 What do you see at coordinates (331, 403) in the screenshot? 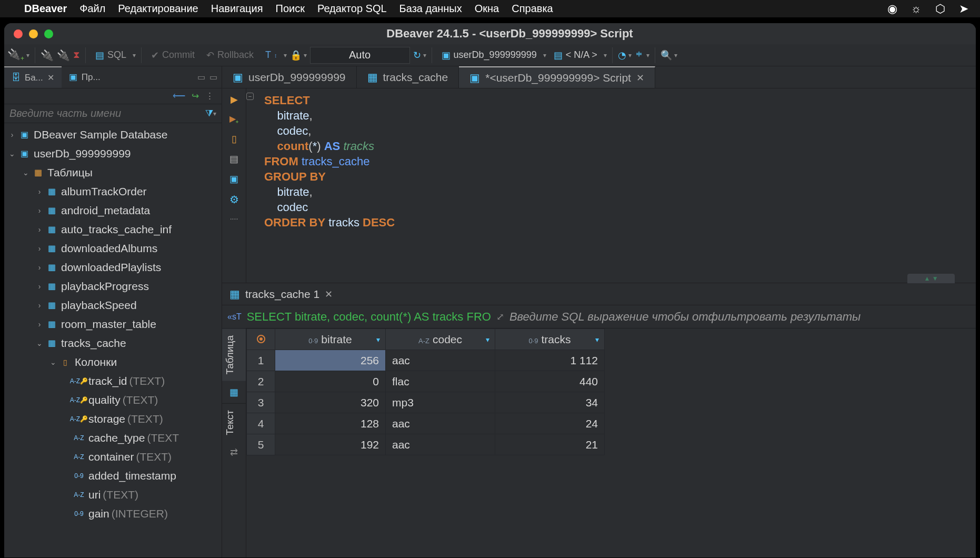
I see `cell-bitrate: 320` at bounding box center [331, 403].